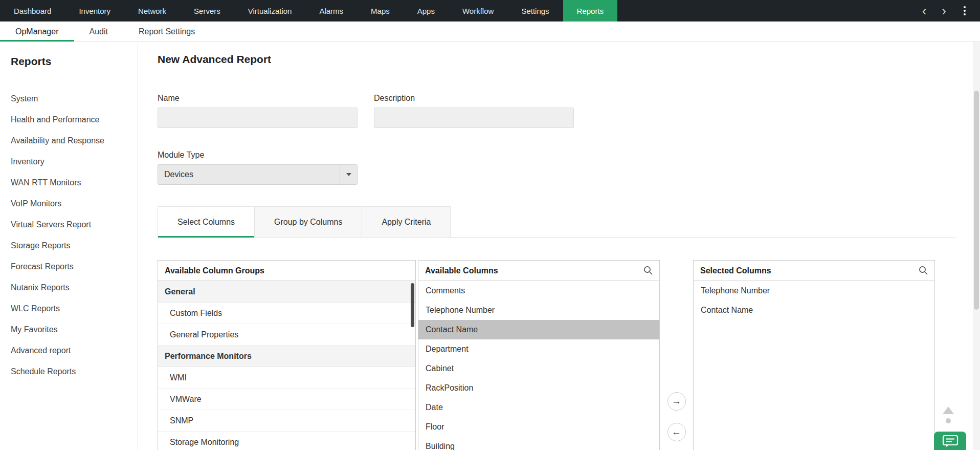 This screenshot has width=980, height=450. Describe the element at coordinates (539, 310) in the screenshot. I see `available-column-row: Telephone Number` at that location.